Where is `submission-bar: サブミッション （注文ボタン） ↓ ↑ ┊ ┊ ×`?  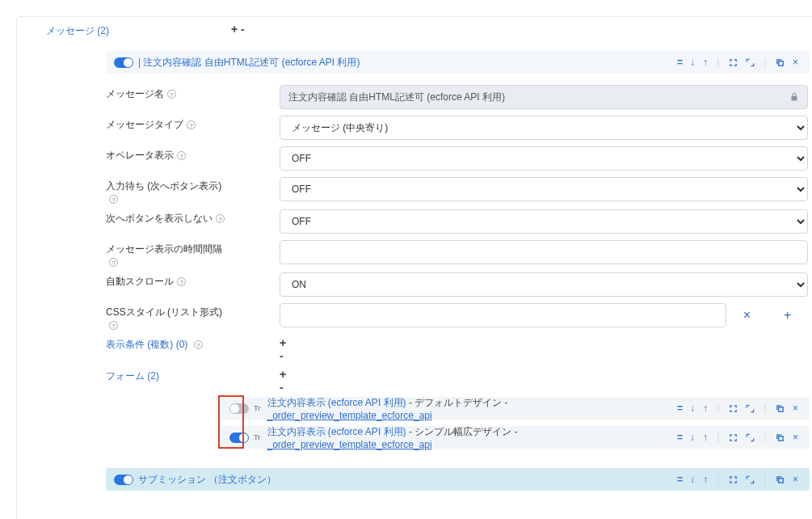 submission-bar: サブミッション （注文ボタン） ↓ ↑ ┊ ┊ × is located at coordinates (457, 479).